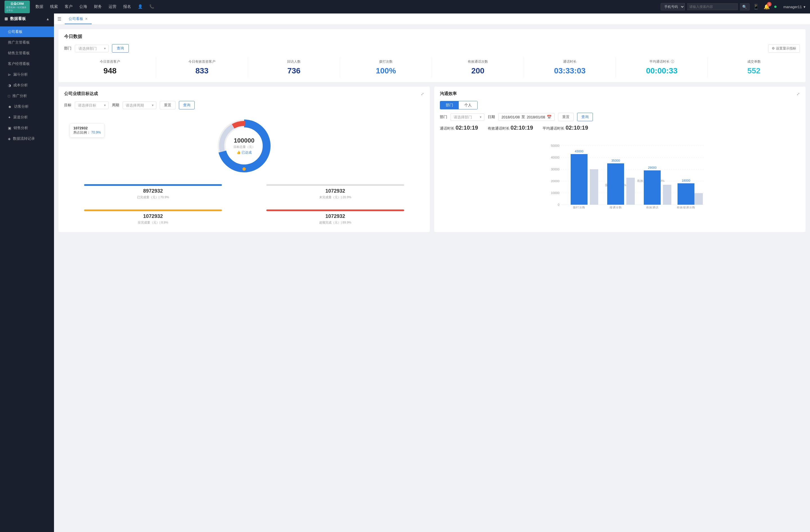 The height and width of the screenshot is (532, 810). I want to click on today-data-card: 今日数据 部门 请选择部门 查询 ⚙ 设置显示指标, so click(432, 56).